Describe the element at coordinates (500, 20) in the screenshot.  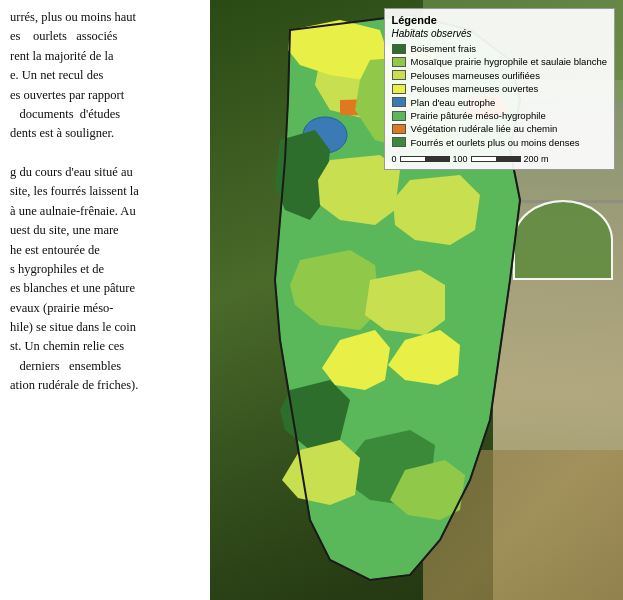
I see `legend-title: Légende` at that location.